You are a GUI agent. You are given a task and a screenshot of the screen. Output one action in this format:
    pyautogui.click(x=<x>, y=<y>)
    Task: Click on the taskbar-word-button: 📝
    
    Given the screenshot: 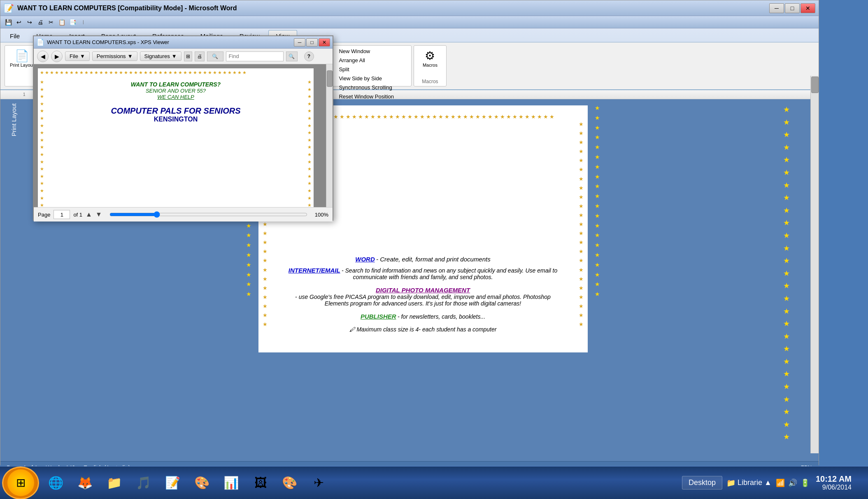 What is the action you would take?
    pyautogui.click(x=173, y=483)
    